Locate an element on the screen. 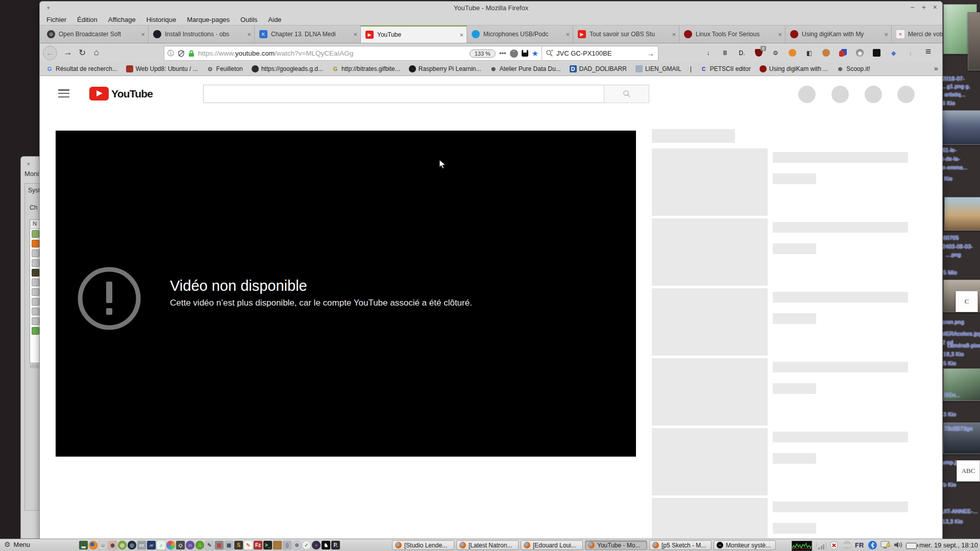 This screenshot has height=551, width=980. tracking-protection-icon is located at coordinates (181, 54).